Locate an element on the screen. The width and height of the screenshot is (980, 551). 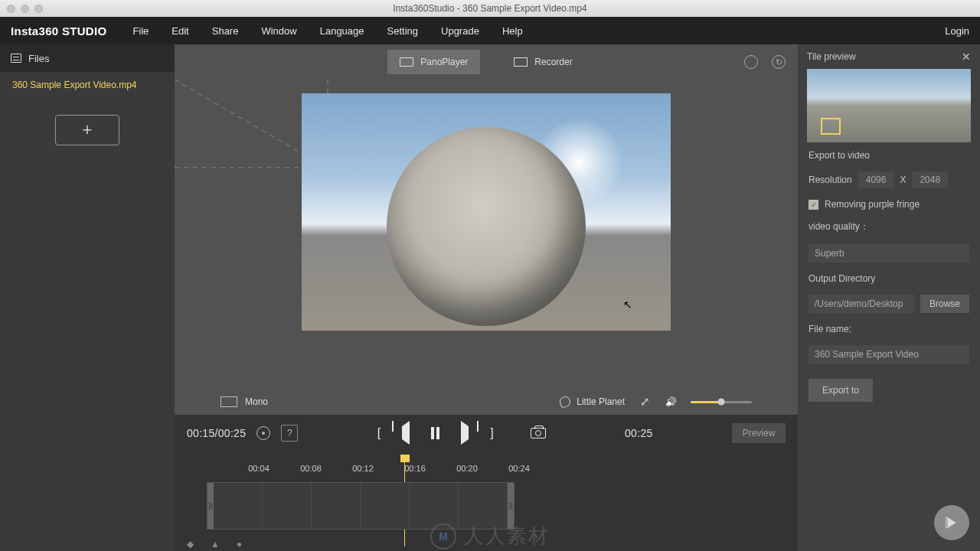
next-button is located at coordinates (465, 433).